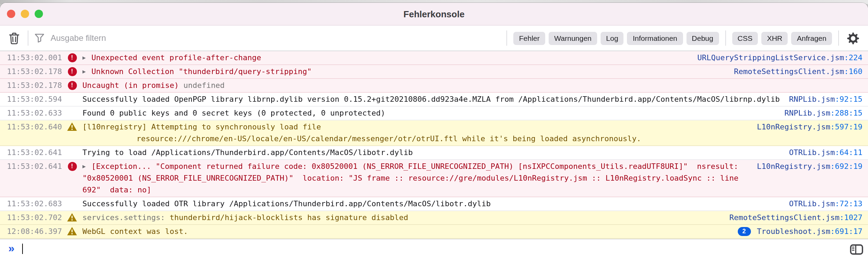 The image size is (868, 263). What do you see at coordinates (853, 38) in the screenshot?
I see `settings-gear-button` at bounding box center [853, 38].